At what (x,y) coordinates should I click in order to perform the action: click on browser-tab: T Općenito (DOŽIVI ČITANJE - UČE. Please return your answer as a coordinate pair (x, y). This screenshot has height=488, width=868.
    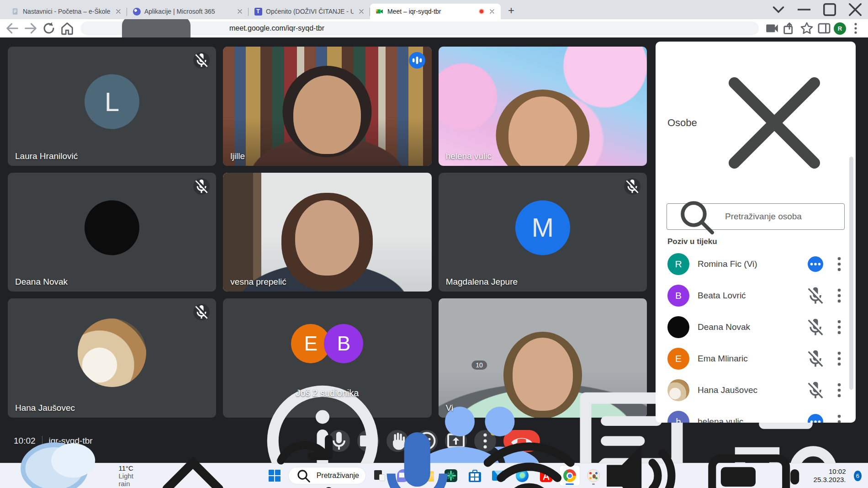
    Looking at the image, I should click on (309, 11).